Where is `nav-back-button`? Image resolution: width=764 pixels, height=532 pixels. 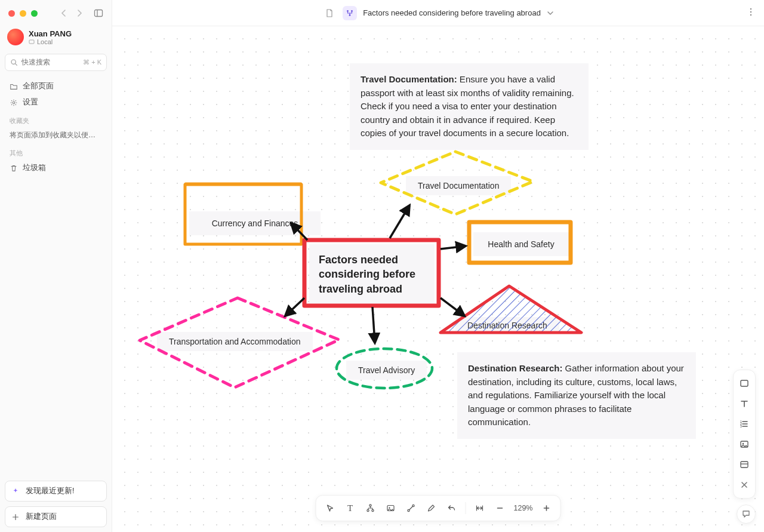
nav-back-button is located at coordinates (64, 13).